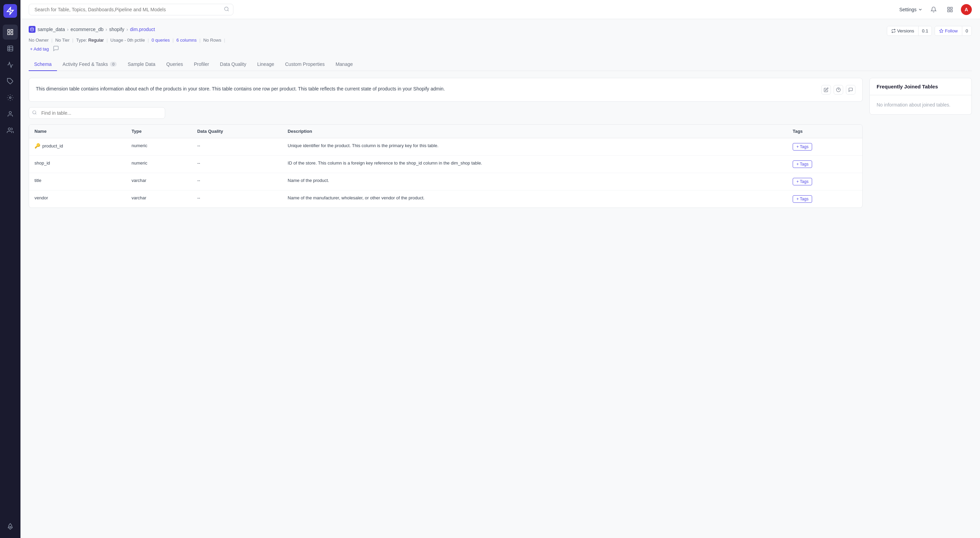  Describe the element at coordinates (97, 113) in the screenshot. I see `find-in-table-input` at that location.